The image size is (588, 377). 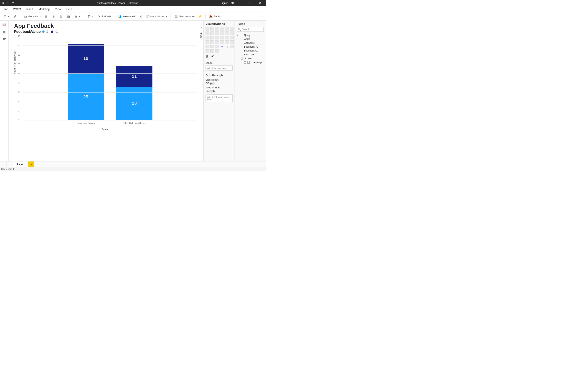 I want to click on model-view-icon: 🗺, so click(x=4, y=39).